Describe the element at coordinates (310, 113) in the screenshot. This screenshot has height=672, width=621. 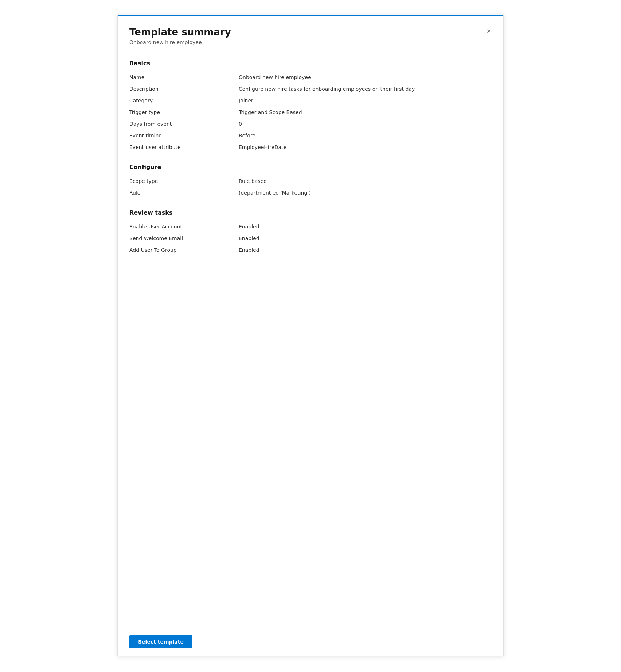
I see `field-row-trigger-type: Trigger type Trigger and Scope Based` at that location.